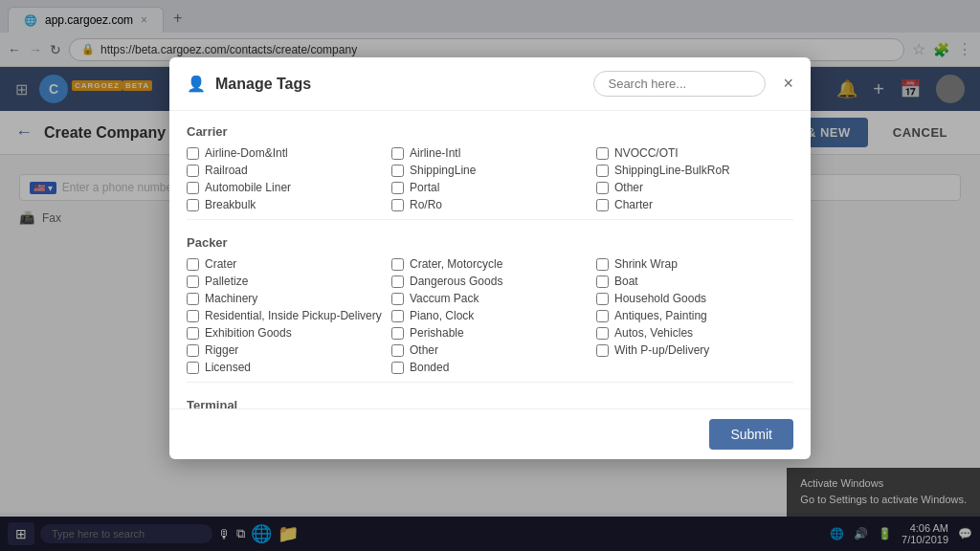  I want to click on submit-button: Submit, so click(751, 434).